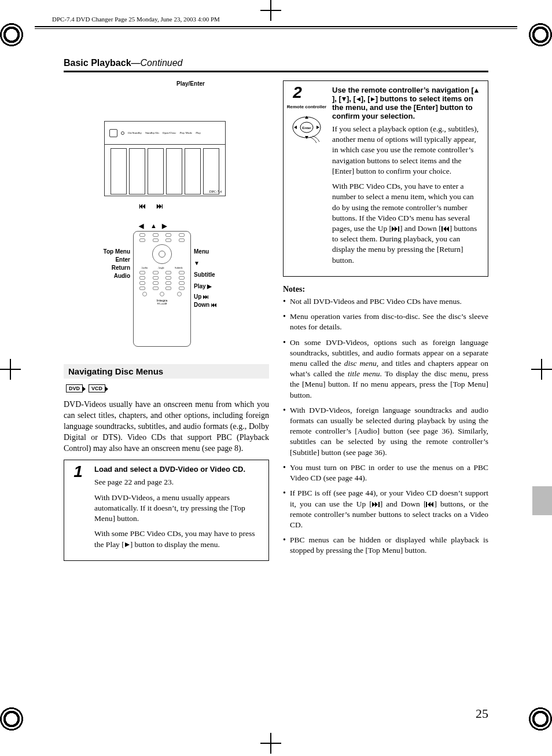 Image resolution: width=552 pixels, height=756 pixels. What do you see at coordinates (276, 28) in the screenshot?
I see `header-rule` at bounding box center [276, 28].